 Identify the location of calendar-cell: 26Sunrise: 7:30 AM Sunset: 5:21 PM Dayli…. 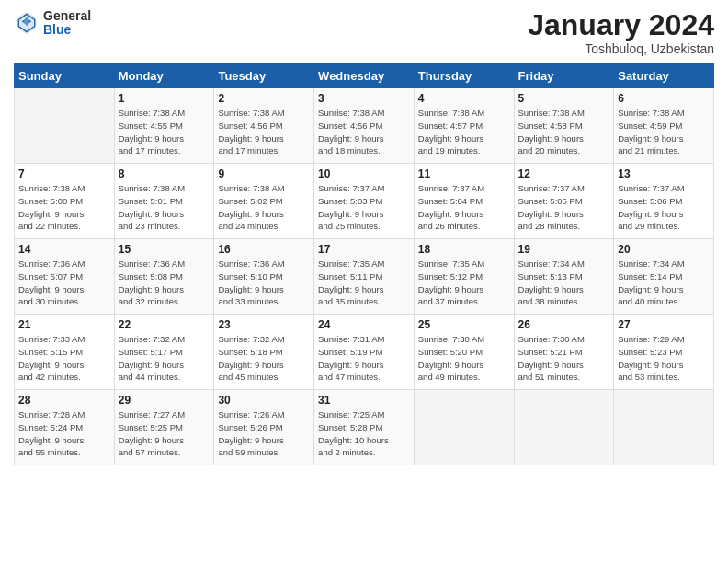
(564, 352).